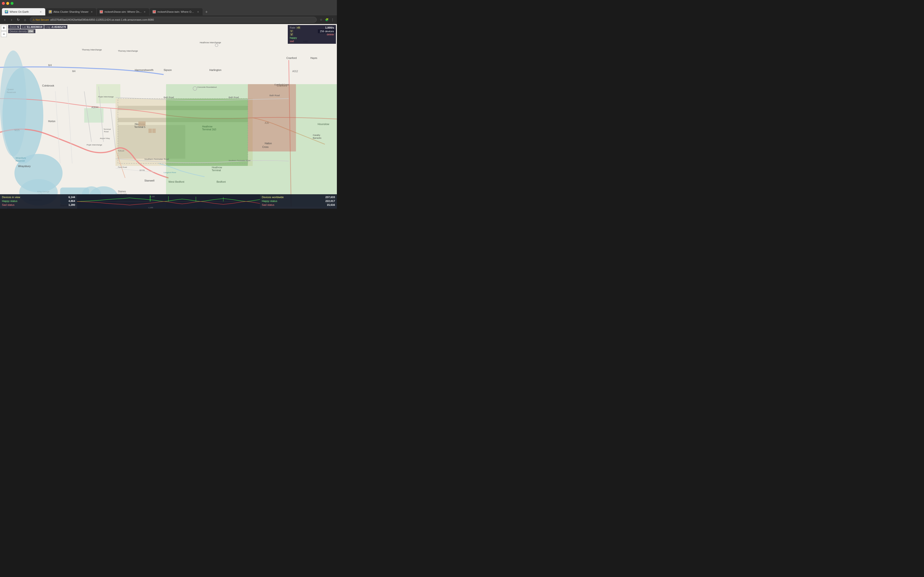 The width and height of the screenshot is (924, 577). I want to click on devices-worldwide-label: Devices worldwide, so click(273, 197).